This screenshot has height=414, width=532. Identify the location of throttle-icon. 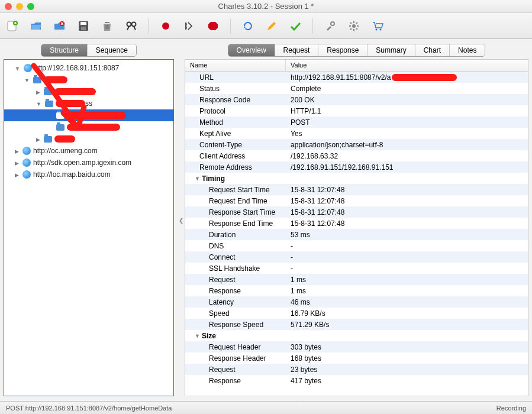
(189, 26).